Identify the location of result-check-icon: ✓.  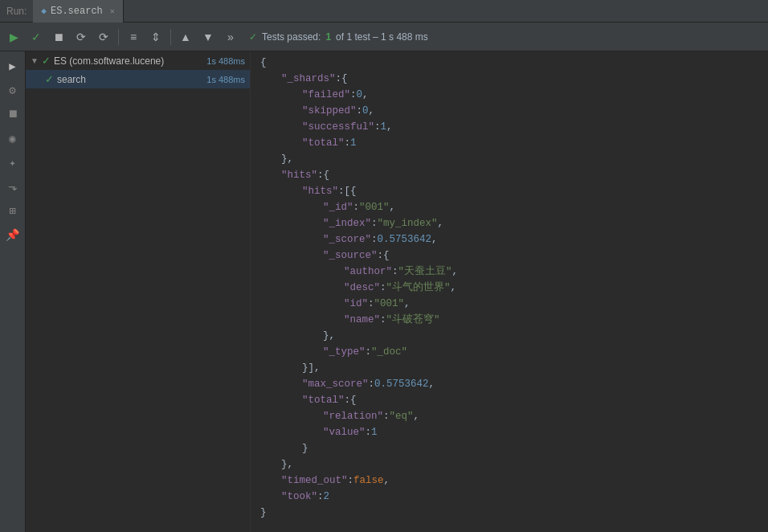
(253, 37).